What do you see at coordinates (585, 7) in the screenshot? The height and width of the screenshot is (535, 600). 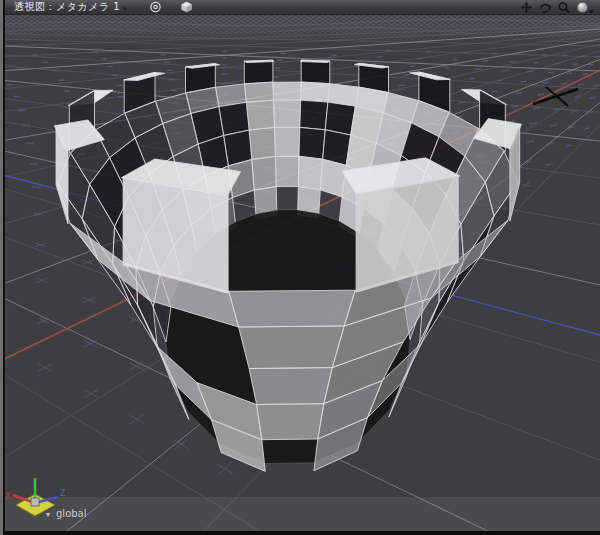 I see `display-mode-icon` at bounding box center [585, 7].